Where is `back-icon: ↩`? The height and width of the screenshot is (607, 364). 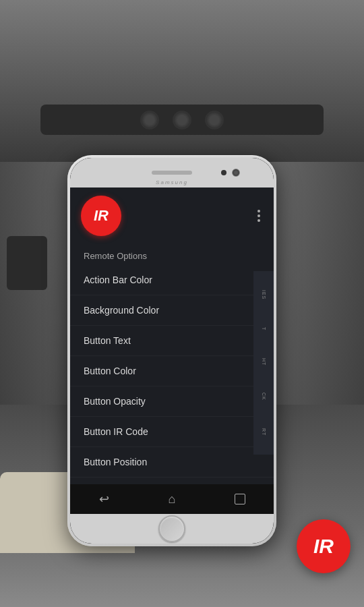 back-icon: ↩ is located at coordinates (104, 499).